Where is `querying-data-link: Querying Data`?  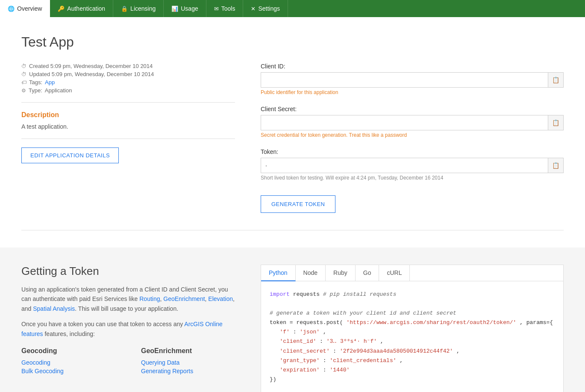 querying-data-link: Querying Data is located at coordinates (188, 363).